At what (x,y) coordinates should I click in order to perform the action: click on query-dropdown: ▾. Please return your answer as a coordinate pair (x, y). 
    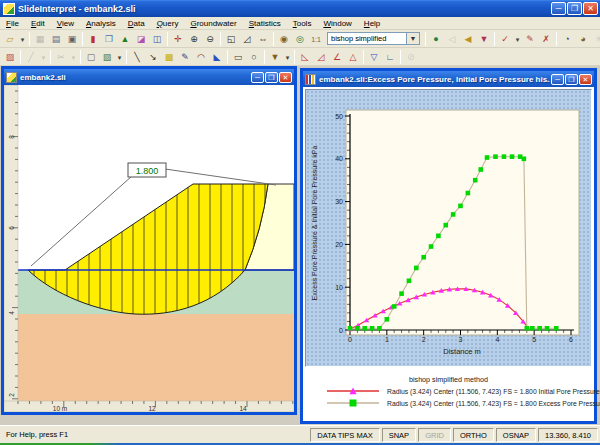
    Looking at the image, I should click on (518, 38).